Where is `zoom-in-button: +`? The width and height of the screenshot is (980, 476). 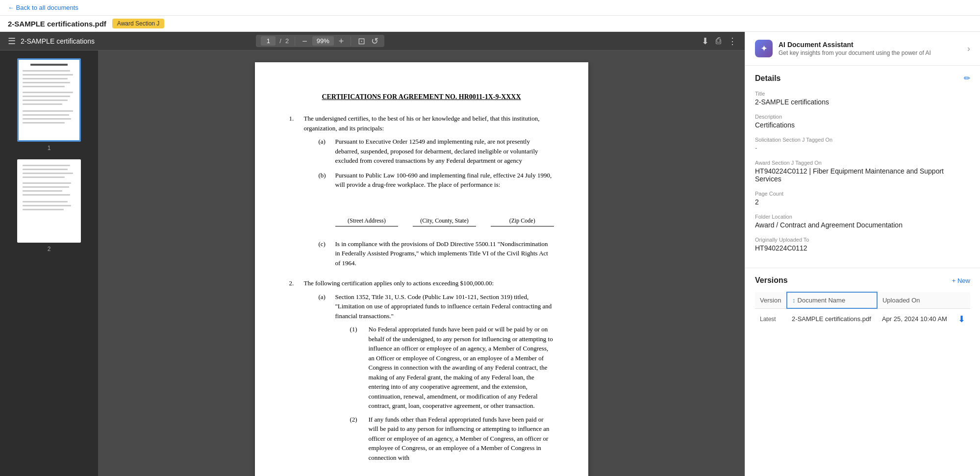 zoom-in-button: + is located at coordinates (341, 41).